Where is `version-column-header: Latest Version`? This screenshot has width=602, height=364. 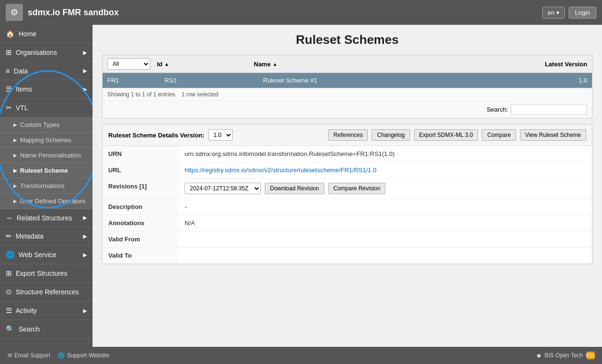 version-column-header: Latest Version is located at coordinates (563, 64).